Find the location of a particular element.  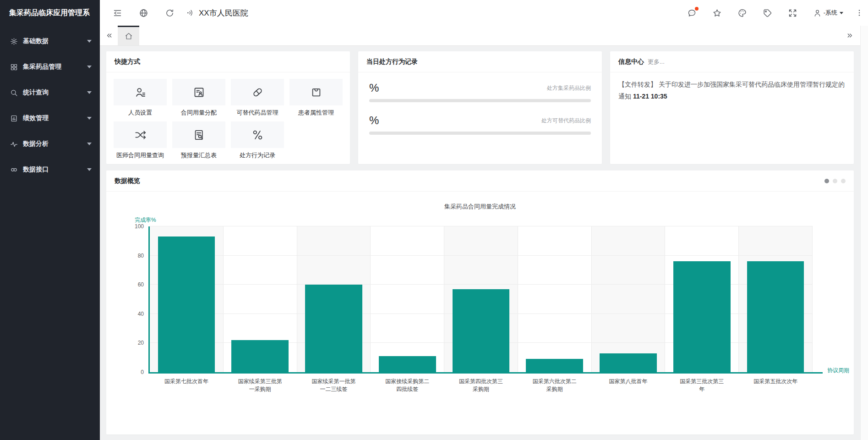

search-icon is located at coordinates (14, 93).